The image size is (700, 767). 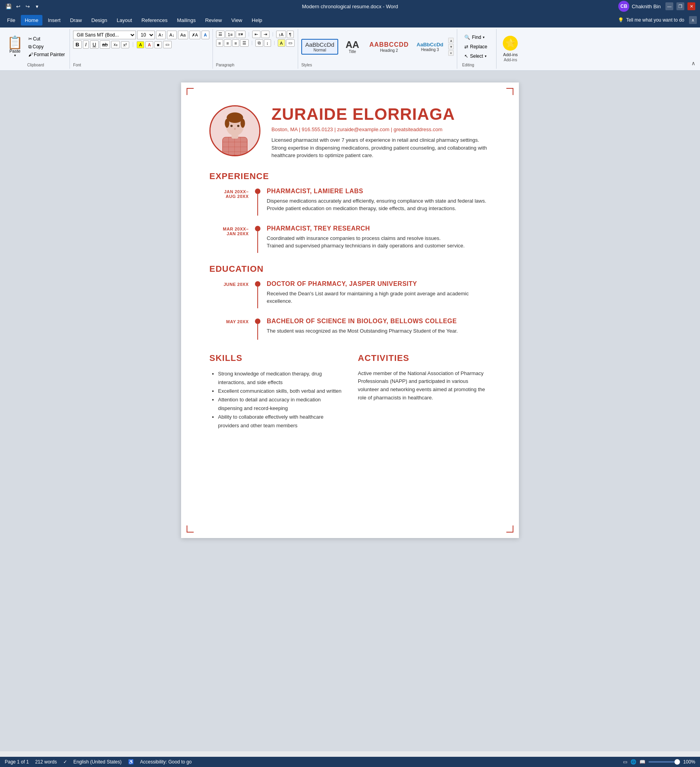 I want to click on font-name-row: Gill Sans MT (Bod... 10 A↑ A↓ Aa ✗A A, so click(x=141, y=35).